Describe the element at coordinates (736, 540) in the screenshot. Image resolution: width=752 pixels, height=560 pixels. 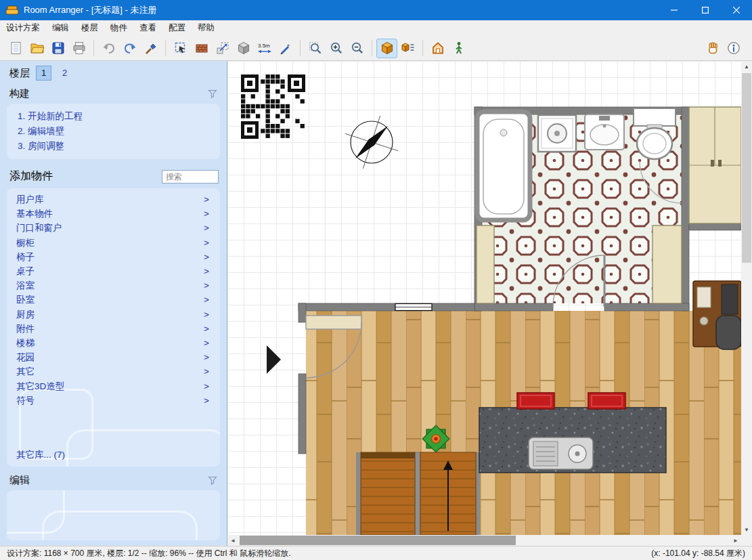
I see `scroll-right-arrow: ►` at that location.